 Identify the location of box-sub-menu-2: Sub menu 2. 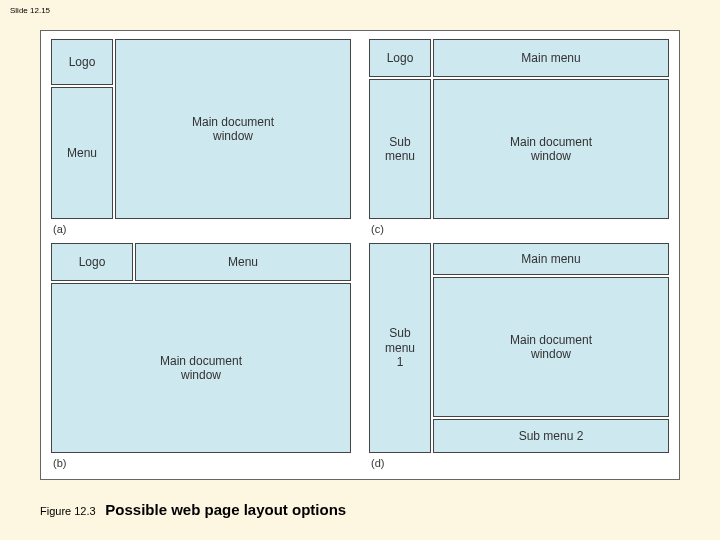
(551, 436).